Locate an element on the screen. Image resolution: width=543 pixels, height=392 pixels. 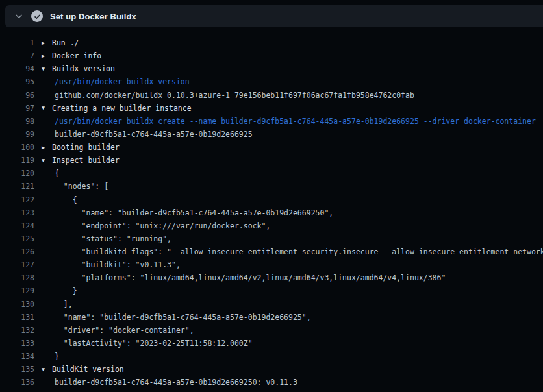
log-text: "platforms": "linux/amd64,linux/amd64/v2… is located at coordinates (249, 278).